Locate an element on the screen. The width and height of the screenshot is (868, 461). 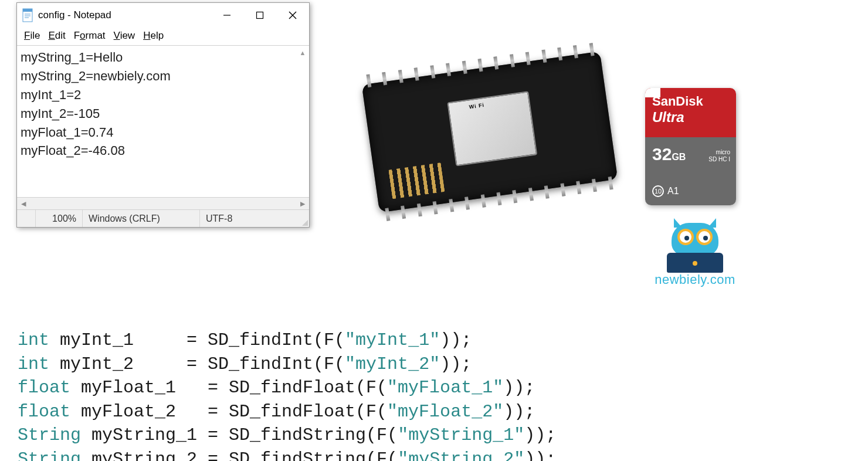
statusbar: 100% Windows (CRLF) UTF-8 is located at coordinates (163, 218).